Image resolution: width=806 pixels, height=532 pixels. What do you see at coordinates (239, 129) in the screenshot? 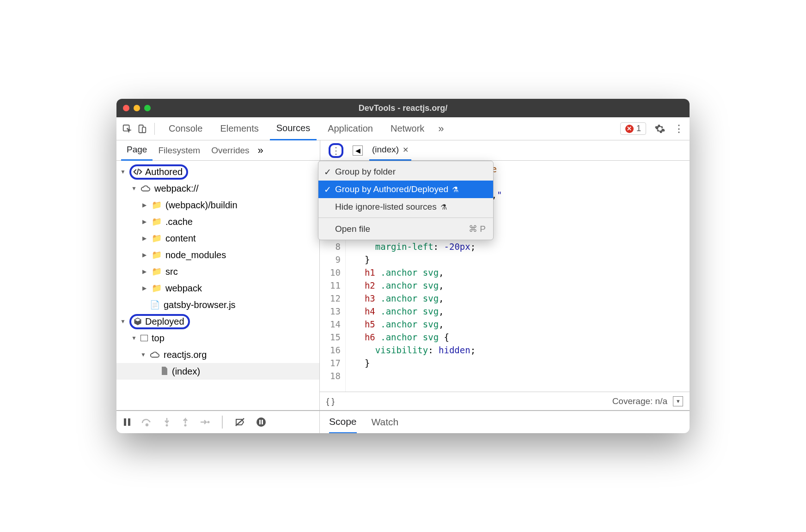
I see `tab-elements: Elements` at bounding box center [239, 129].